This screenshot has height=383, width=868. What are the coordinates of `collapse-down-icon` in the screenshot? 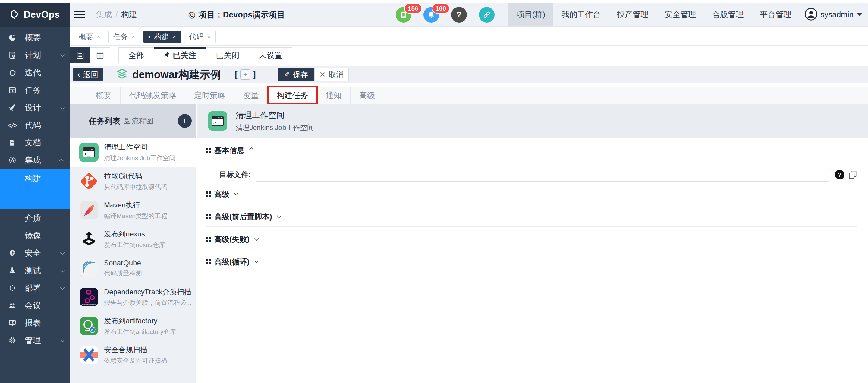 It's located at (279, 216).